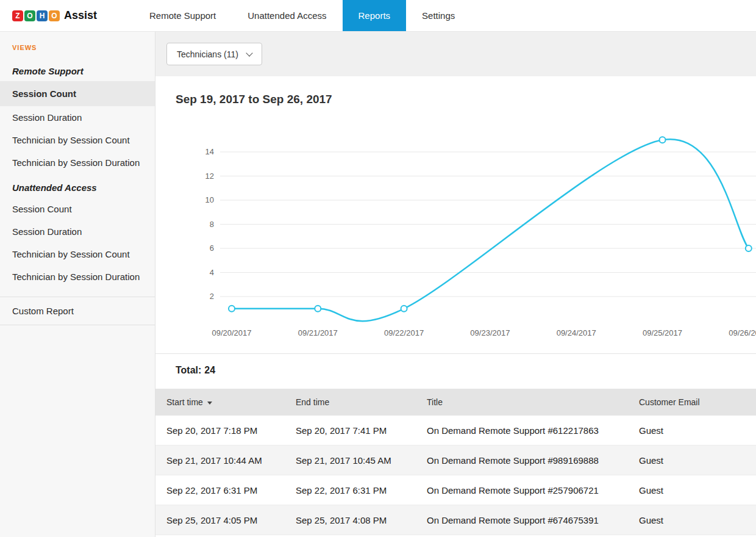  What do you see at coordinates (77, 140) in the screenshot?
I see `sidebar-item-technician-by-session-count: Technician by Session Count` at bounding box center [77, 140].